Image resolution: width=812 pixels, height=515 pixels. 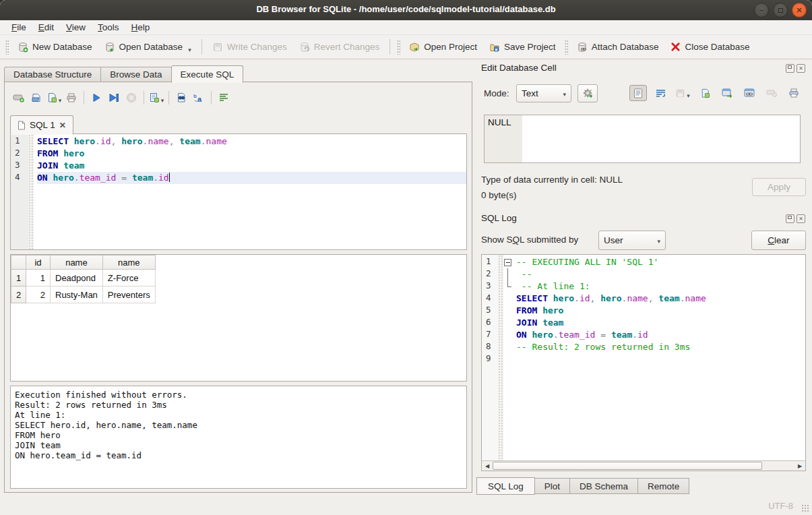 What do you see at coordinates (772, 93) in the screenshot?
I see `set-null-button` at bounding box center [772, 93].